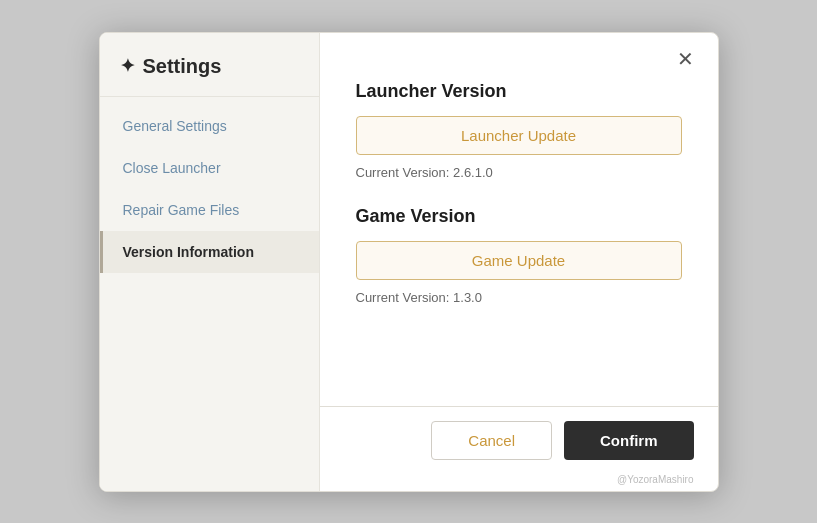 This screenshot has height=523, width=817. What do you see at coordinates (519, 172) in the screenshot?
I see `current-version-0: Current Version: 2.6.1.0` at bounding box center [519, 172].